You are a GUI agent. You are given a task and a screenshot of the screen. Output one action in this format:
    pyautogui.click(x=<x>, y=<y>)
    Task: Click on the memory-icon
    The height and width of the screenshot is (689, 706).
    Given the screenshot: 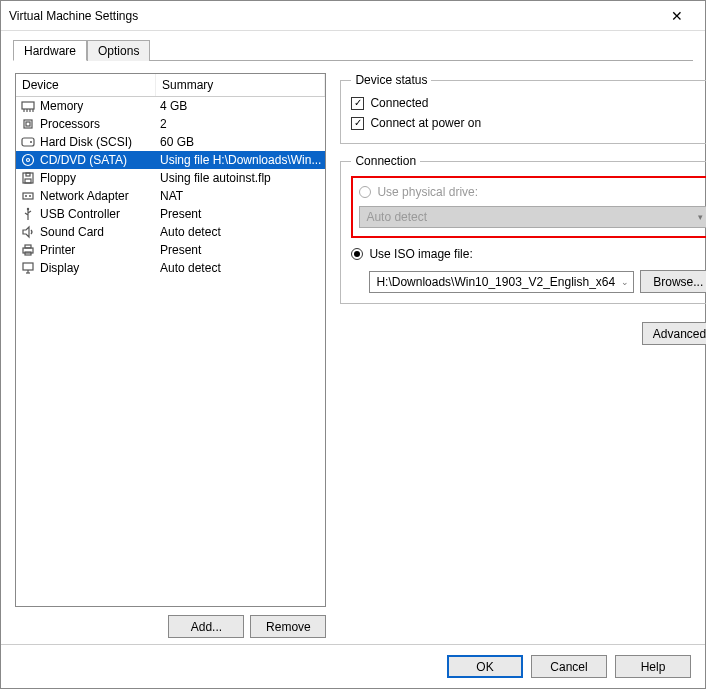 What is the action you would take?
    pyautogui.click(x=28, y=106)
    